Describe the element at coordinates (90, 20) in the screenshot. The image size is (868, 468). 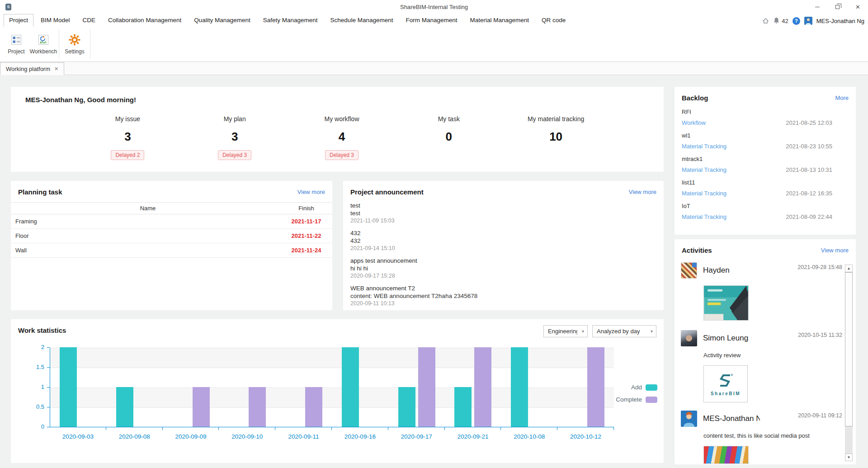
I see `menu-tab-cde: CDE` at that location.